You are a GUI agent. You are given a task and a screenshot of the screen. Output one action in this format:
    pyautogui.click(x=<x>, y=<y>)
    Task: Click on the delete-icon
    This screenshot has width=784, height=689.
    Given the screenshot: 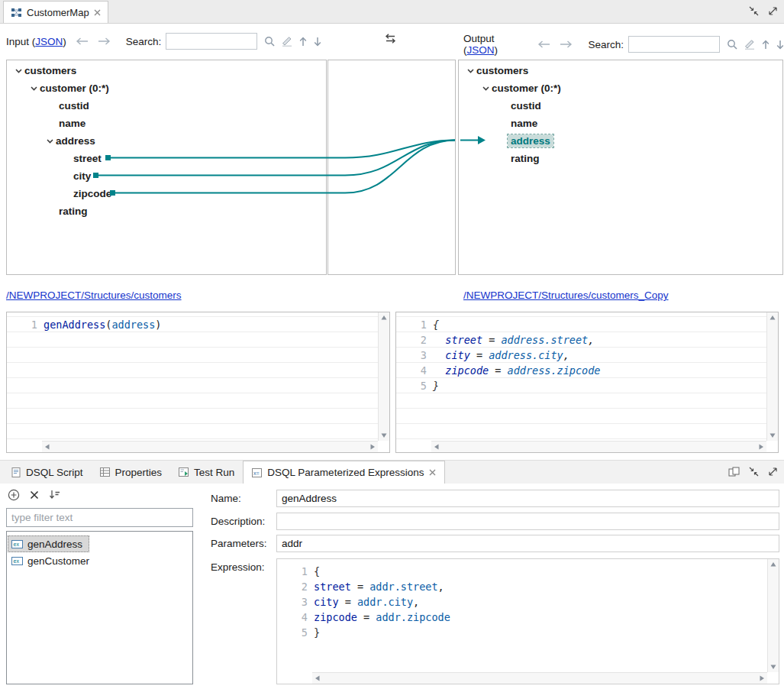 What is the action you would take?
    pyautogui.click(x=34, y=495)
    